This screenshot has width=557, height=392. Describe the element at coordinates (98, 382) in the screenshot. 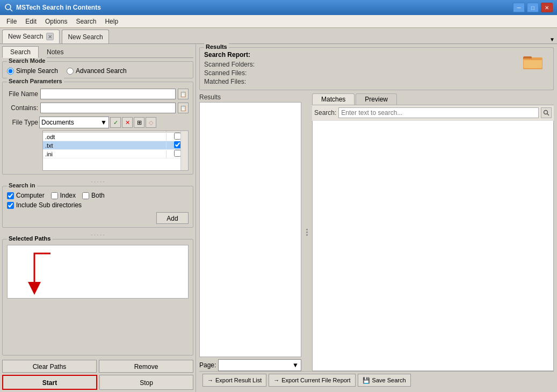

I see `start-stop-buttons: Start Stop` at that location.